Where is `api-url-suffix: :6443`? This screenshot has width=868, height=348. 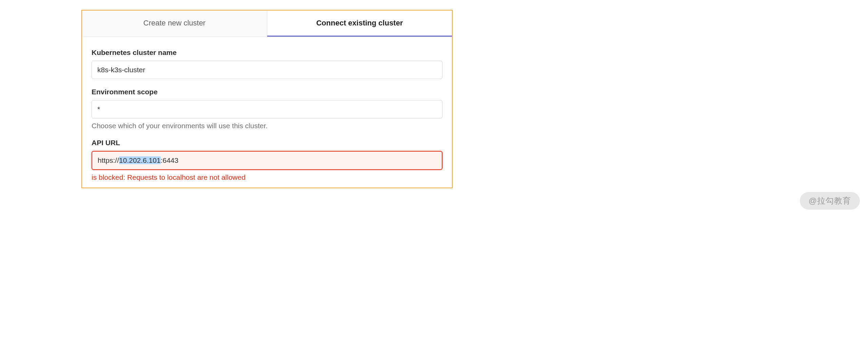 api-url-suffix: :6443 is located at coordinates (170, 160).